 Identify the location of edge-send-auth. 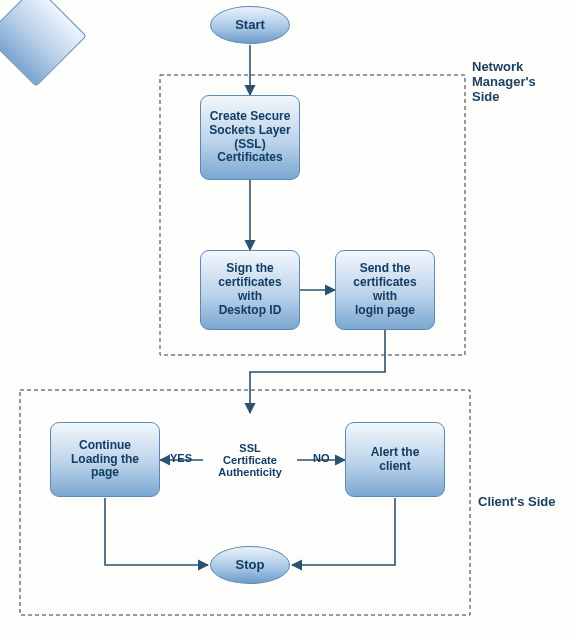
(318, 372).